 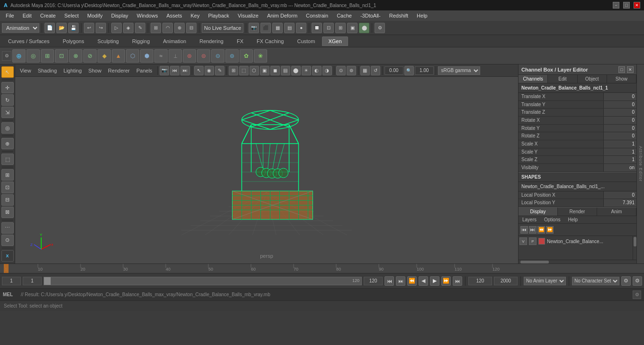 I want to click on menu-assets: Assets, so click(x=174, y=16).